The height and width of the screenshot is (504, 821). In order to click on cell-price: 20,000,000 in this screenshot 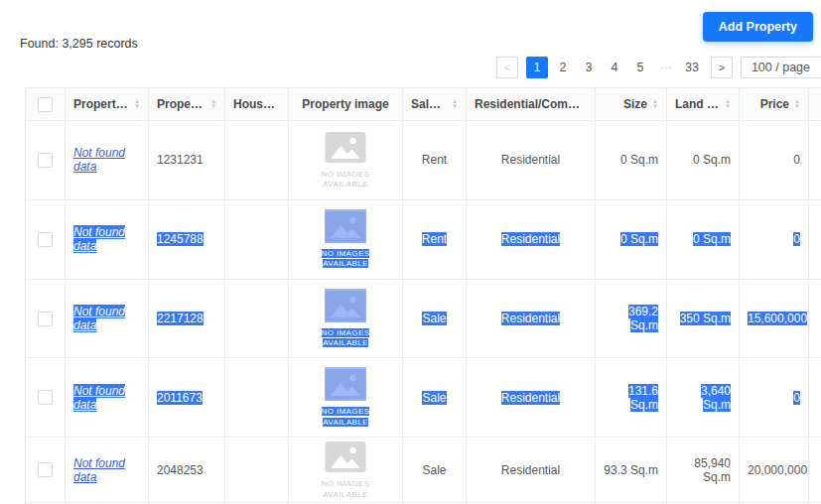, I will do `click(774, 470)`.